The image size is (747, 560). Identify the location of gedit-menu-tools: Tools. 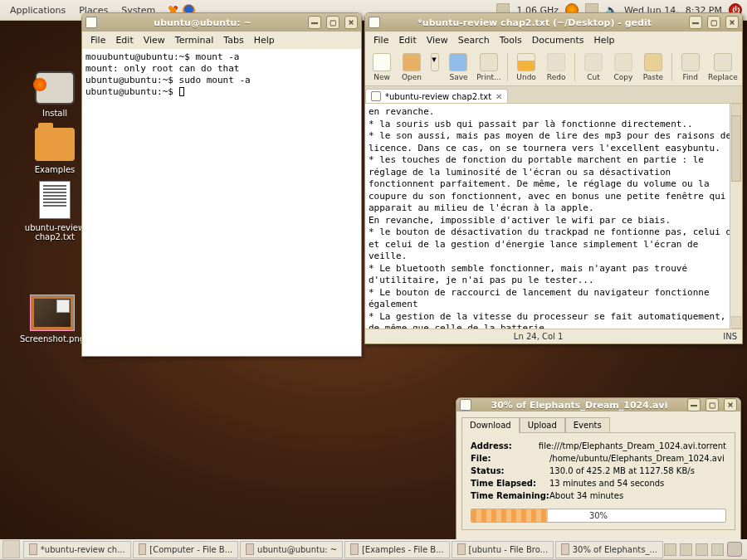
(511, 40).